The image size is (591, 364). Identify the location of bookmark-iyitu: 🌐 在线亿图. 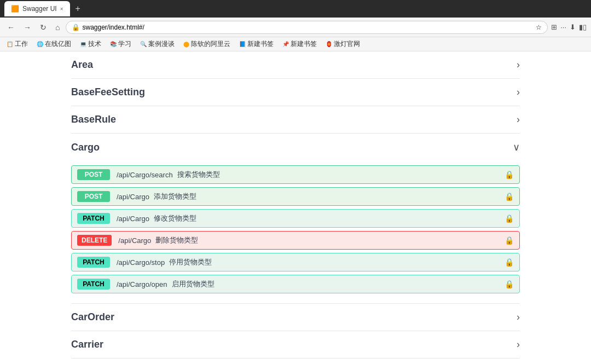
(54, 44).